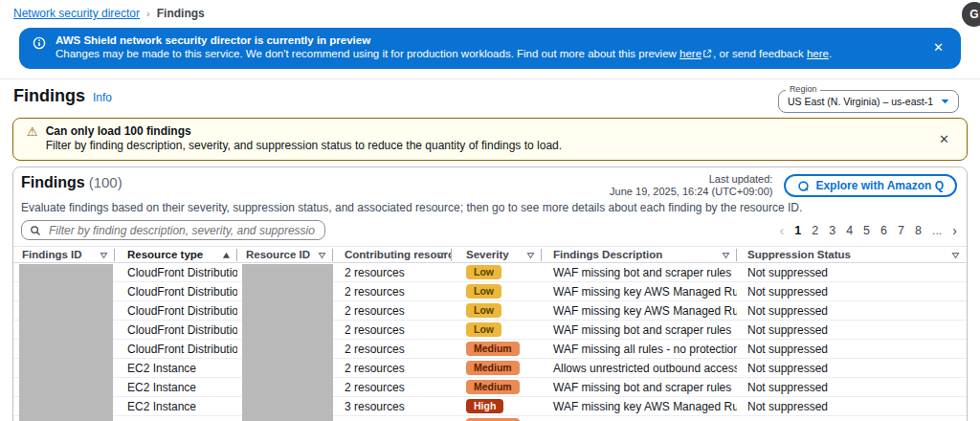  Describe the element at coordinates (497, 348) in the screenshot. I see `severity-cell: Medium` at that location.